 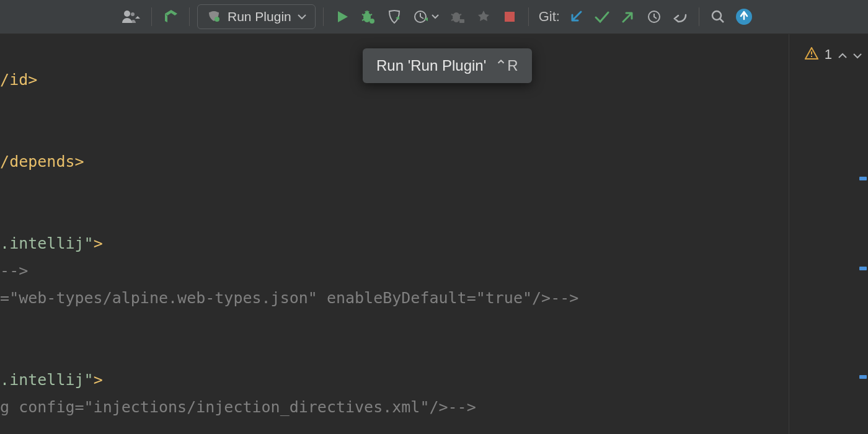 I want to click on run-configuration-selector: Run Plugin, so click(x=257, y=17).